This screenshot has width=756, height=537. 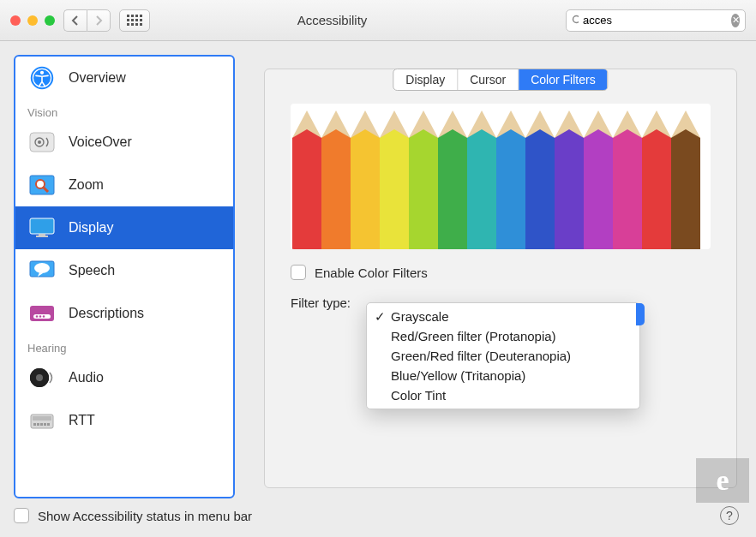 What do you see at coordinates (124, 142) in the screenshot?
I see `sidebar-item-voiceover: VoiceOver` at bounding box center [124, 142].